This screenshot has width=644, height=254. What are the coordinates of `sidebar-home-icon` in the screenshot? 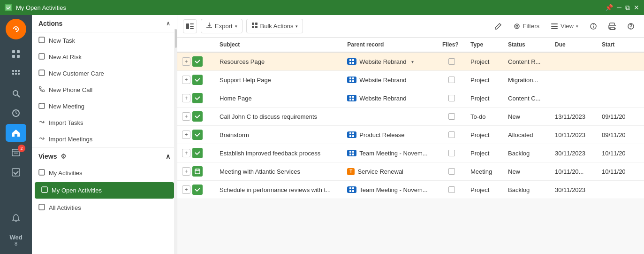 It's located at (16, 133).